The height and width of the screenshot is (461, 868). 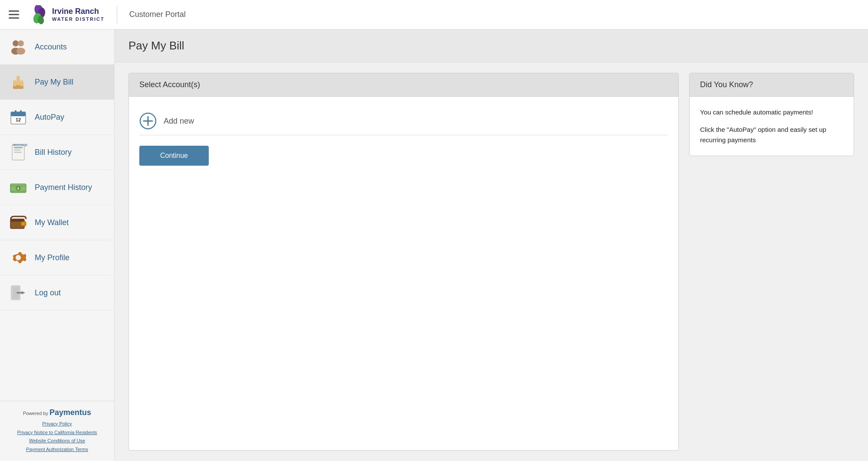 What do you see at coordinates (57, 293) in the screenshot?
I see `sidebar-item-log-out: Log out` at bounding box center [57, 293].